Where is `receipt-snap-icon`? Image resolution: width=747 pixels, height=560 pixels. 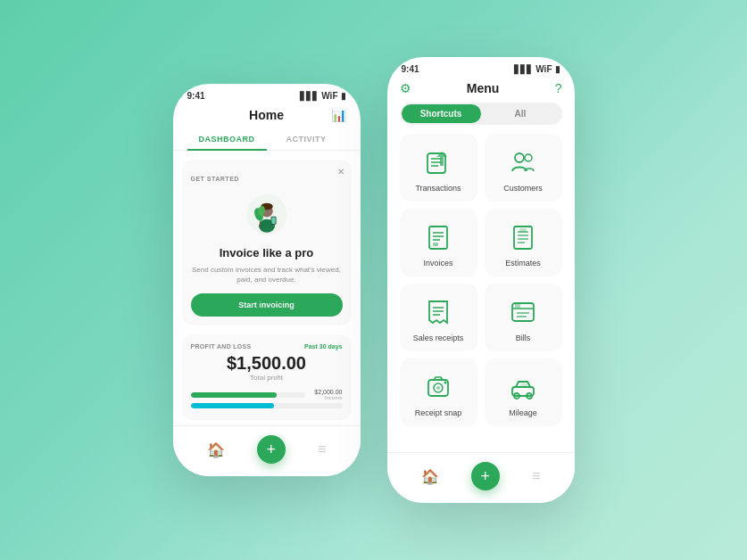 receipt-snap-icon is located at coordinates (438, 387).